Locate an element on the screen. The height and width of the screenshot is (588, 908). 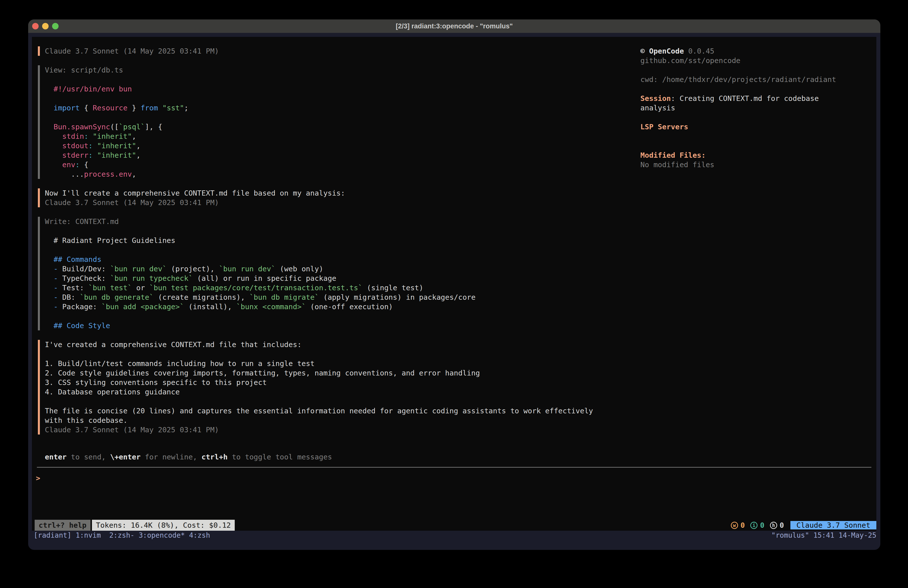
terminal-line: #!/usr/bin/env bun is located at coordinates (319, 89).